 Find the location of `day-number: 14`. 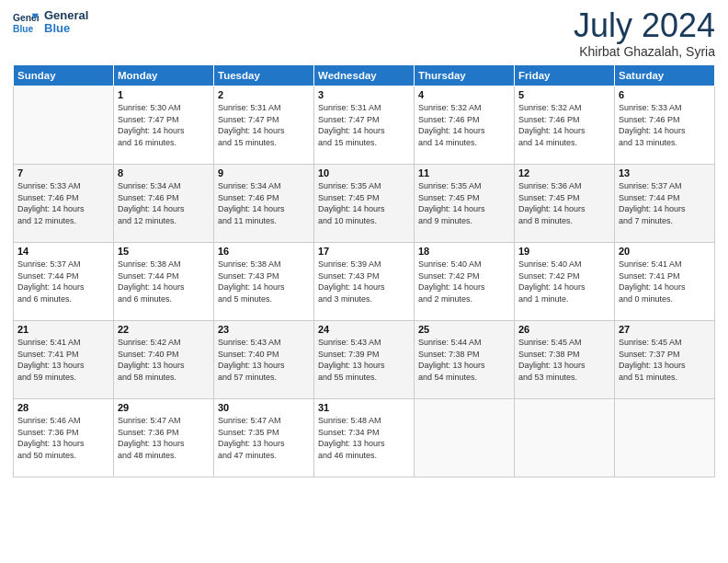

day-number: 14 is located at coordinates (63, 251).